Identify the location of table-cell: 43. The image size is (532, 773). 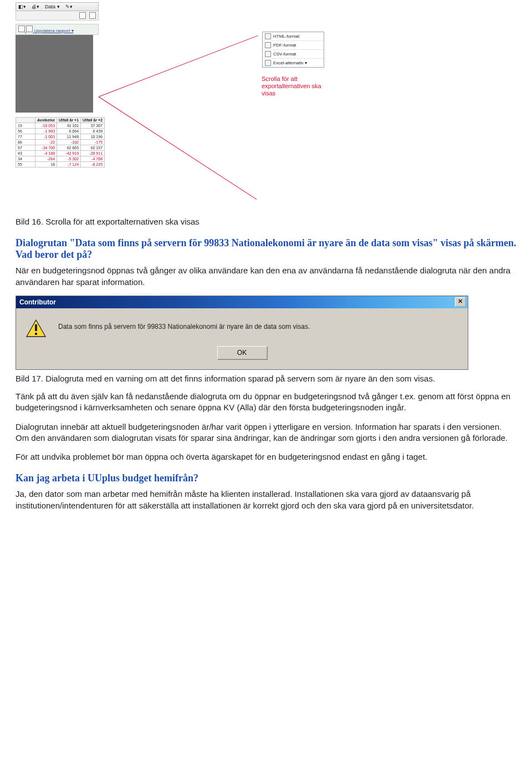
(25, 154).